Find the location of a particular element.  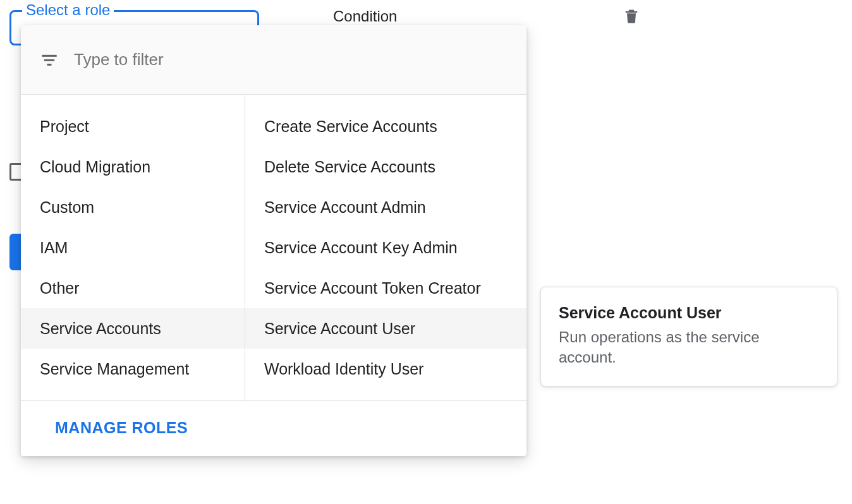

role-item: Workload Identity User is located at coordinates (386, 369).